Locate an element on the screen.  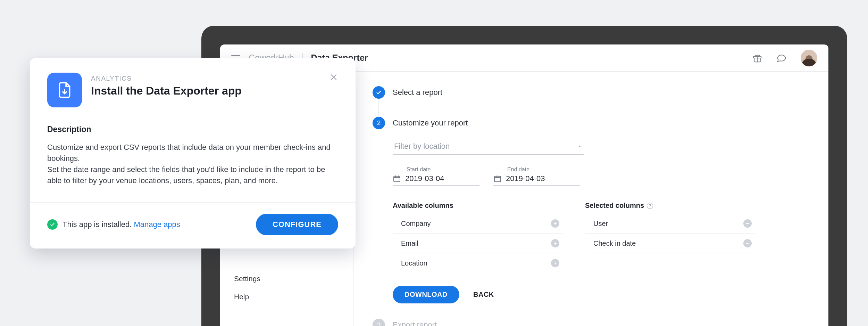
configure-button: CONFIGURE is located at coordinates (297, 225).